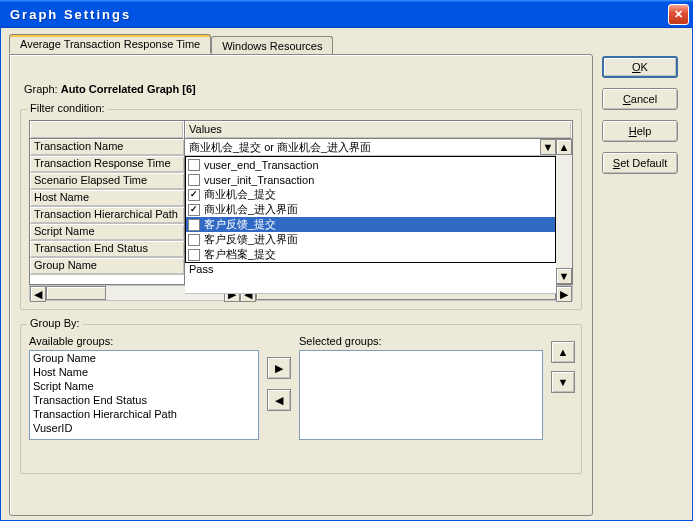  What do you see at coordinates (107, 266) in the screenshot?
I see `filter-row-group-name: Group Name` at bounding box center [107, 266].